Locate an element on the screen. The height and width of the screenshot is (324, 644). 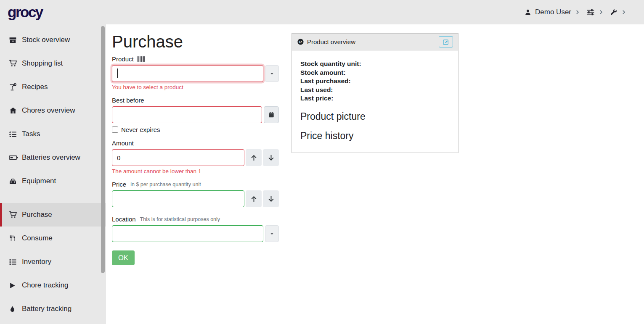
sidebar-item-purchase: Purchase is located at coordinates (53, 215).